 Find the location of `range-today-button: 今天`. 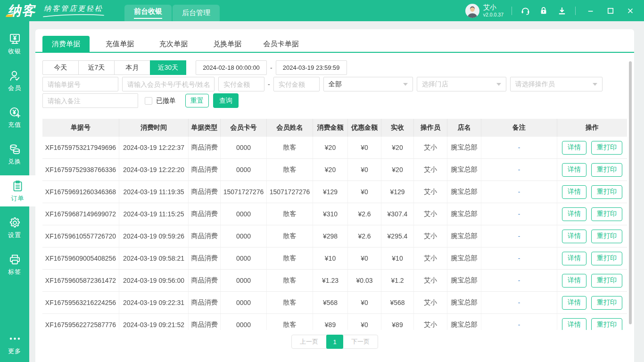

range-today-button: 今天 is located at coordinates (60, 68).